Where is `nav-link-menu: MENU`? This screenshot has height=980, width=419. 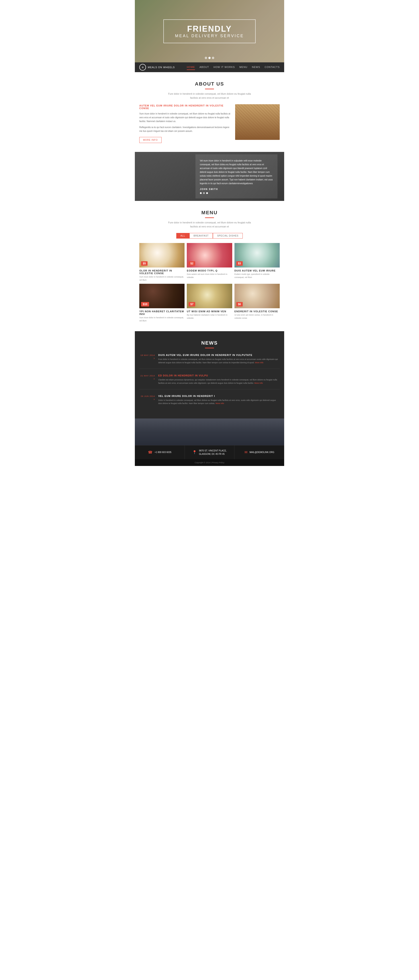 nav-link-menu: MENU is located at coordinates (244, 67).